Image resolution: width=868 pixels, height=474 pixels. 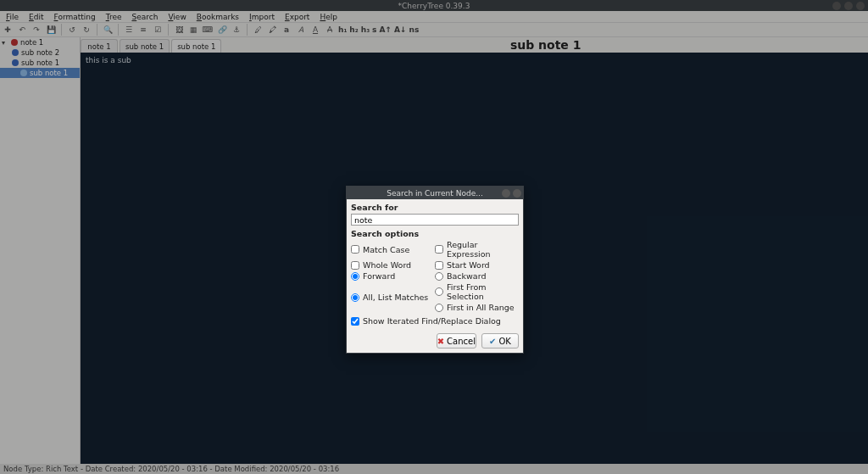 What do you see at coordinates (434, 469) in the screenshot?
I see `statusbar: Node Type: Rich Text - Date Created: 202…` at bounding box center [434, 469].